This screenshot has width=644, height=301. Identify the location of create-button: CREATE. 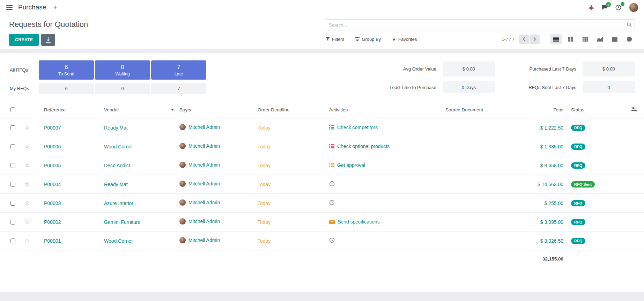
(24, 40).